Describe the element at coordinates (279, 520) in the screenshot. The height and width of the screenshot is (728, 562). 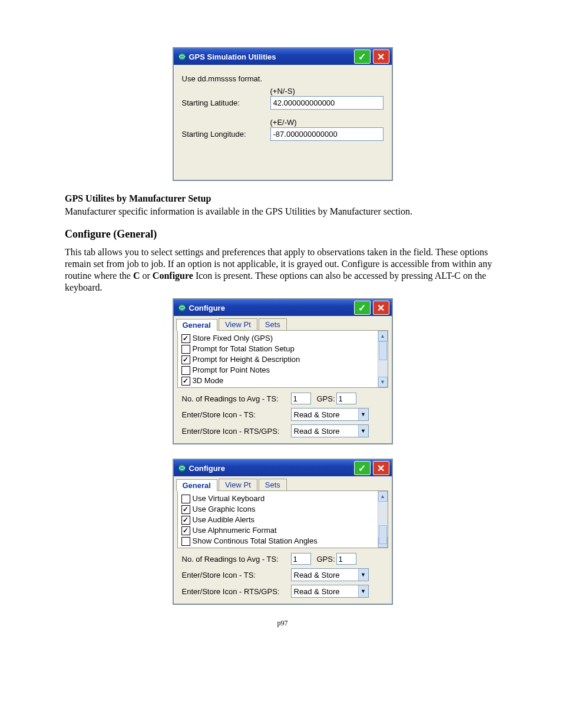
I see `checkbox-row: Use Audible Alerts` at that location.